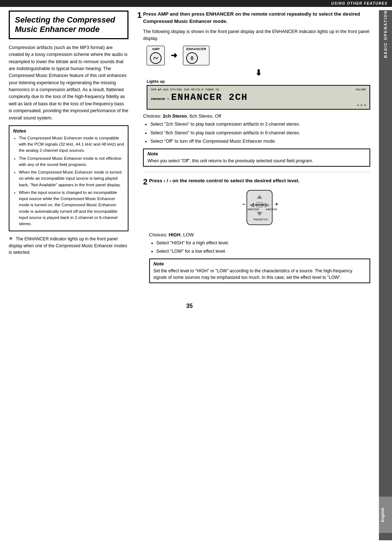 The image size is (392, 553). What do you see at coordinates (175, 116) in the screenshot?
I see `step1-choices-bold: 2ch Stereo` at bounding box center [175, 116].